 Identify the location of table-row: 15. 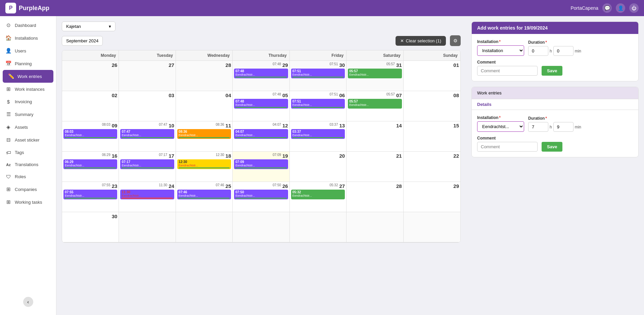
(432, 136).